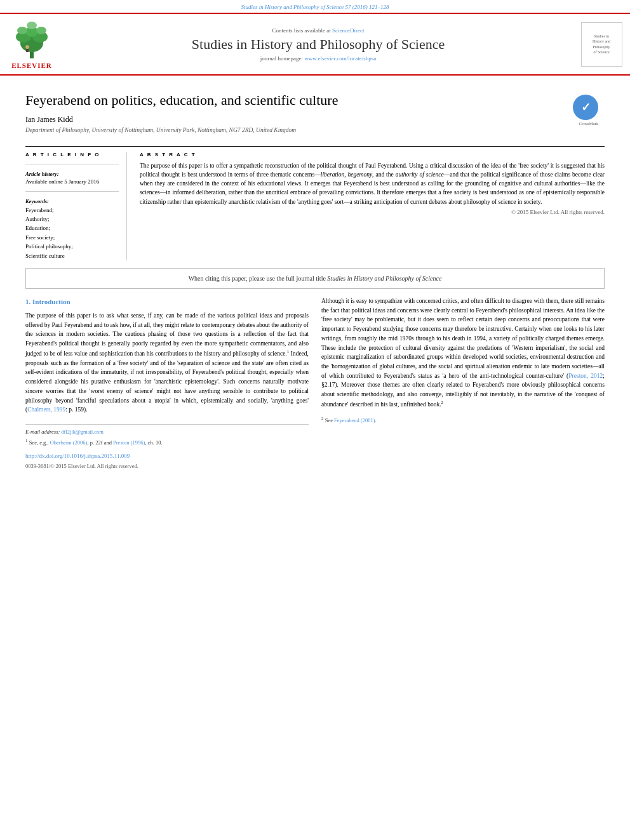  What do you see at coordinates (72, 201) in the screenshot?
I see `keywords-label: Keywords:` at bounding box center [72, 201].